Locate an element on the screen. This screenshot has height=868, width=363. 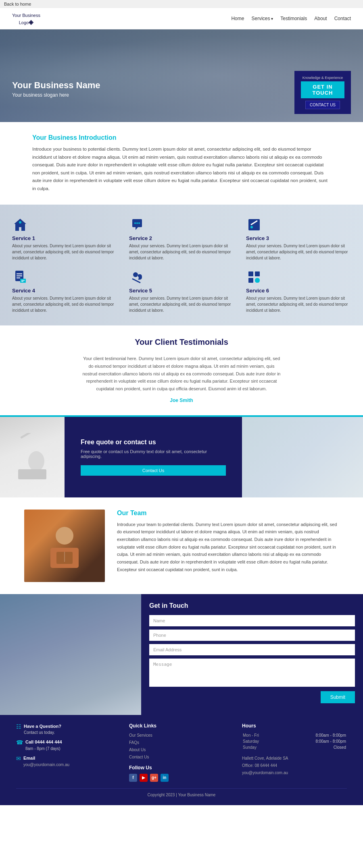
cta-heading: Free quote or contact us is located at coordinates (153, 442).